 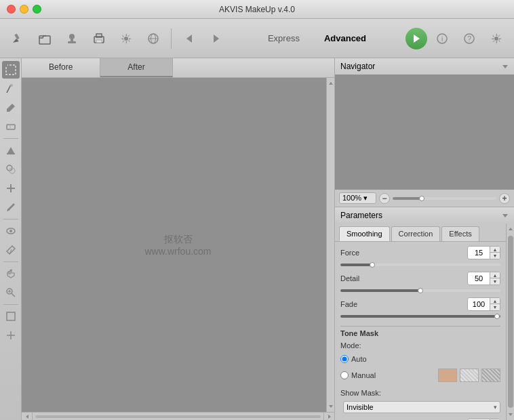 I want to click on effects-tab: Effects, so click(x=460, y=234).